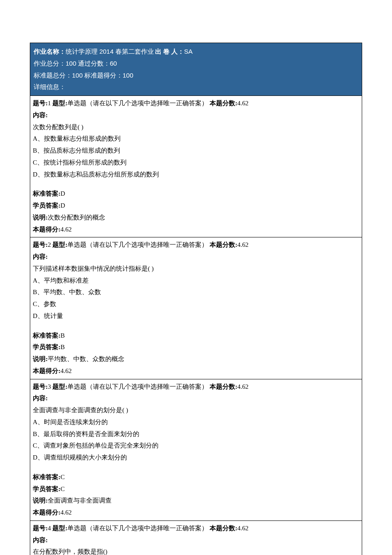 The height and width of the screenshot is (555, 392). What do you see at coordinates (196, 87) in the screenshot?
I see `header-line-4: 详细信息：` at bounding box center [196, 87].